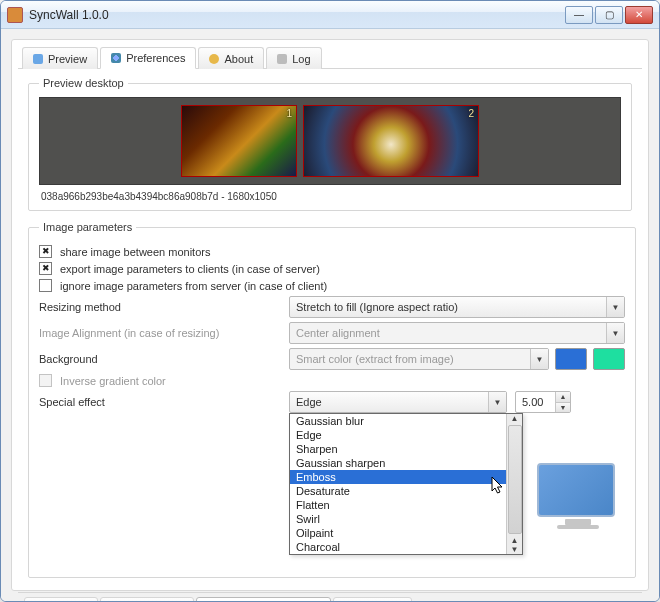 This screenshot has width=660, height=602. I want to click on tab-startup: Startup, so click(61, 600).